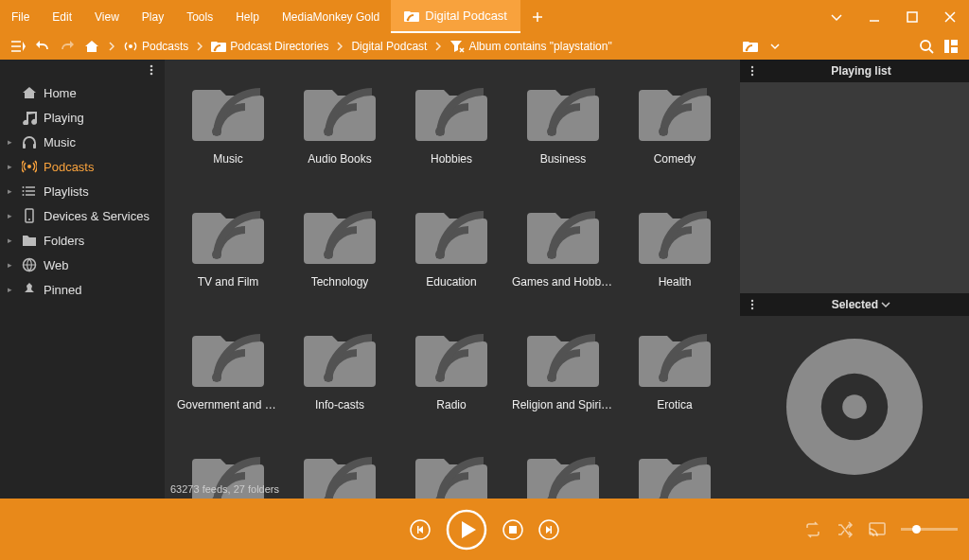 This screenshot has height=560, width=969. Describe the element at coordinates (813, 530) in the screenshot. I see `repeat-button` at that location.